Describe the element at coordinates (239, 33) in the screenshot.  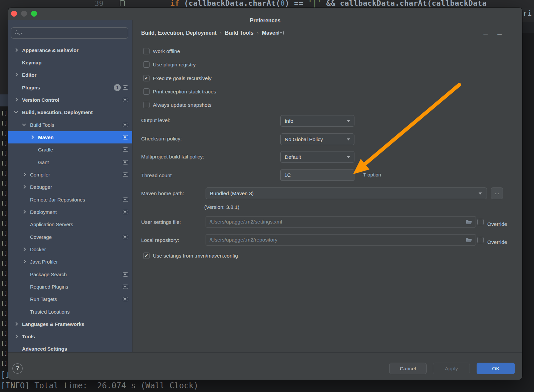
I see `breadcrumb-item: Build Tools` at that location.